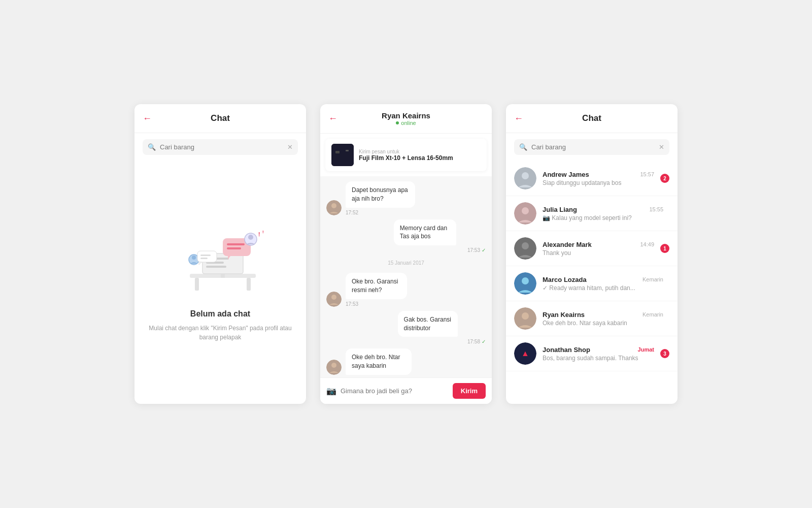  I want to click on message-input, so click(395, 391).